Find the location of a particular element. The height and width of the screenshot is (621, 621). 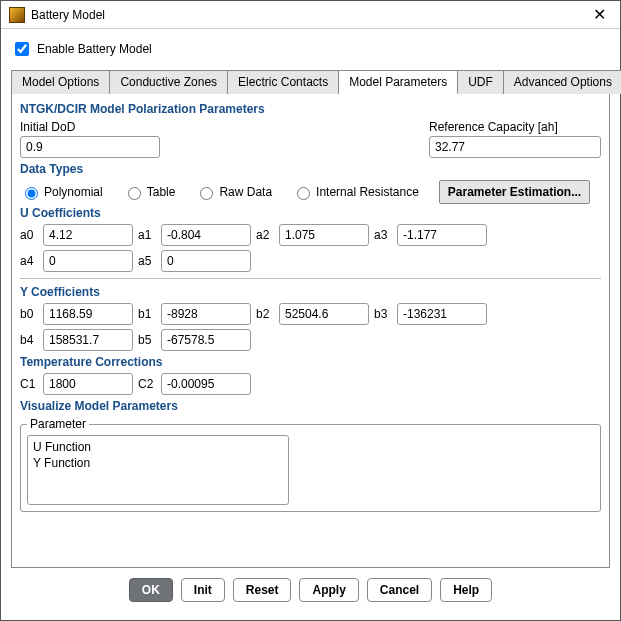

radio-table: Table is located at coordinates (150, 192).